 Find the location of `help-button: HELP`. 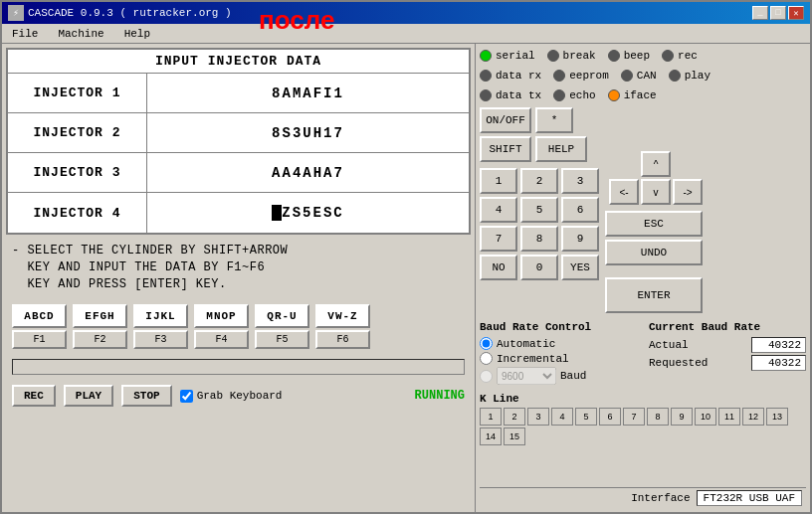

help-button: HELP is located at coordinates (561, 149).